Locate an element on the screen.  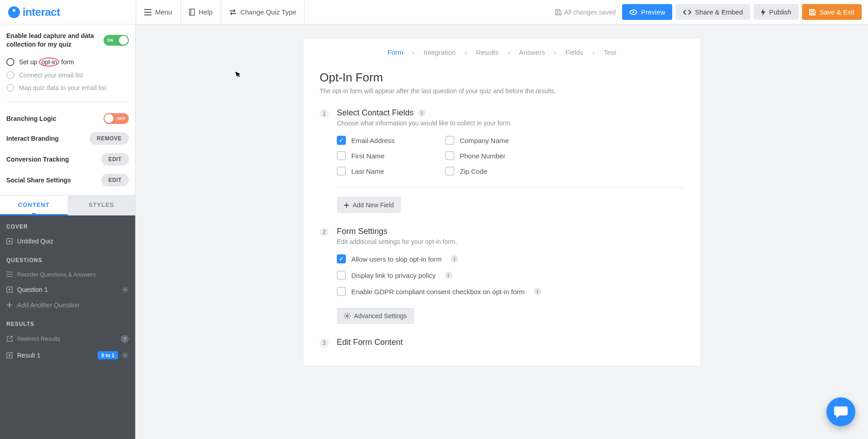
step-label: Connect your email list is located at coordinates (51, 75).